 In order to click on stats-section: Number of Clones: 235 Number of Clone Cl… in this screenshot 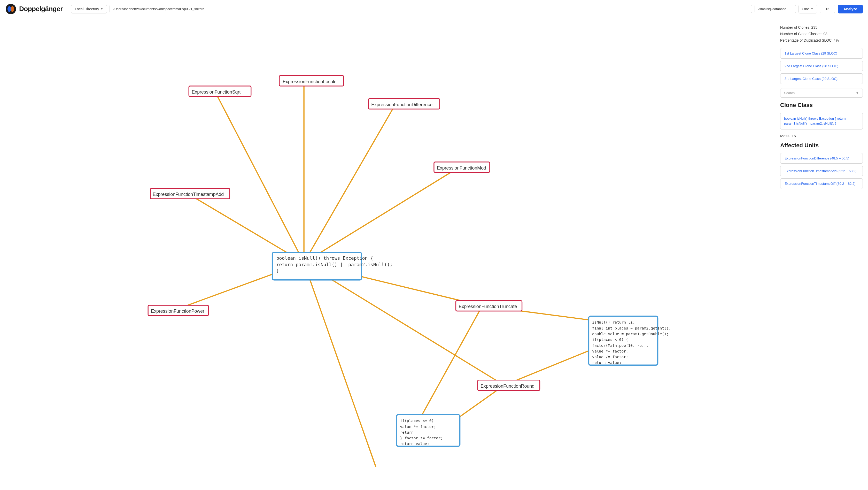, I will do `click(822, 34)`.